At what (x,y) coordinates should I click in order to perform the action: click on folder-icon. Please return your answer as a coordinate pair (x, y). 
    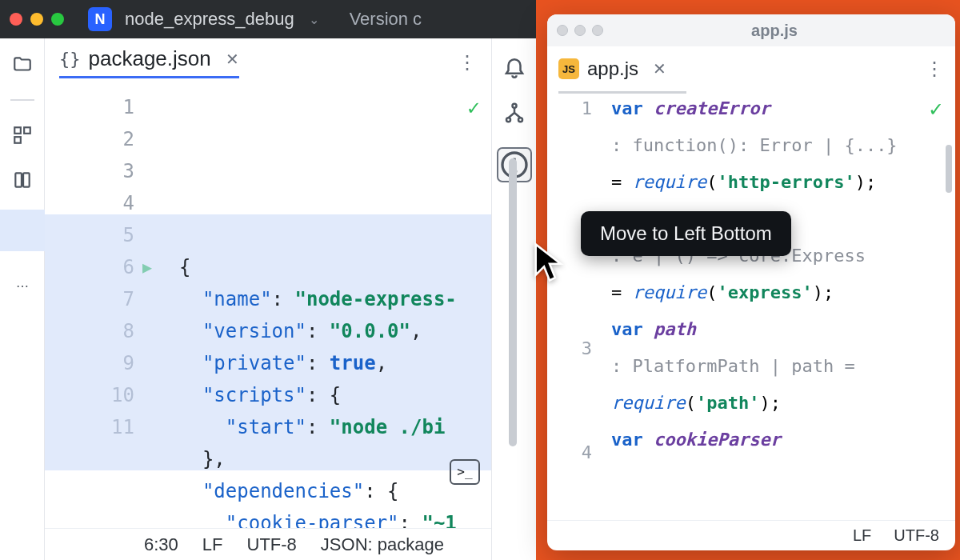
    Looking at the image, I should click on (22, 65).